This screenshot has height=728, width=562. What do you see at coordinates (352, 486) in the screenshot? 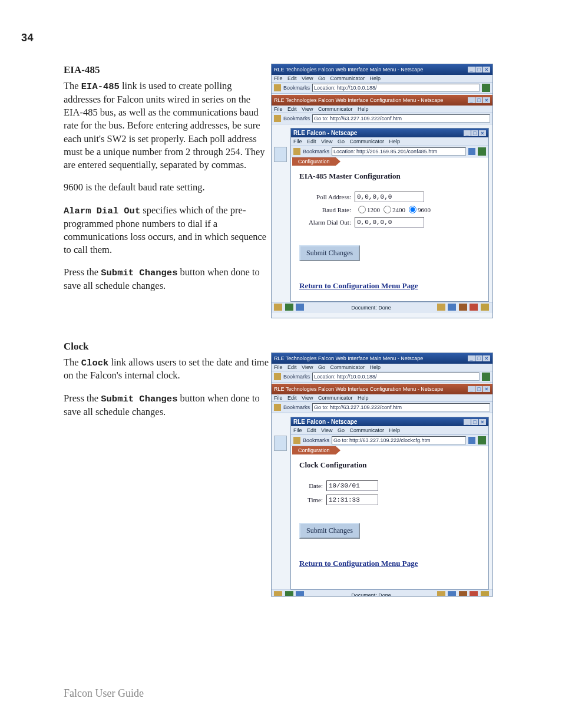
I see `date-input: 10/30/01` at bounding box center [352, 486].